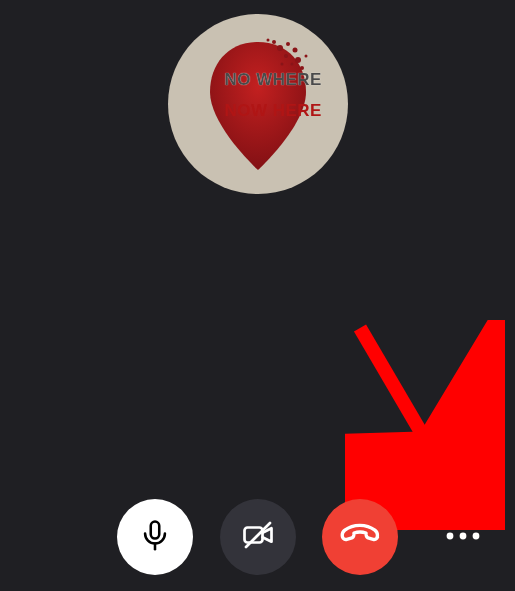 This screenshot has height=591, width=515. I want to click on more-options-button, so click(463, 537).